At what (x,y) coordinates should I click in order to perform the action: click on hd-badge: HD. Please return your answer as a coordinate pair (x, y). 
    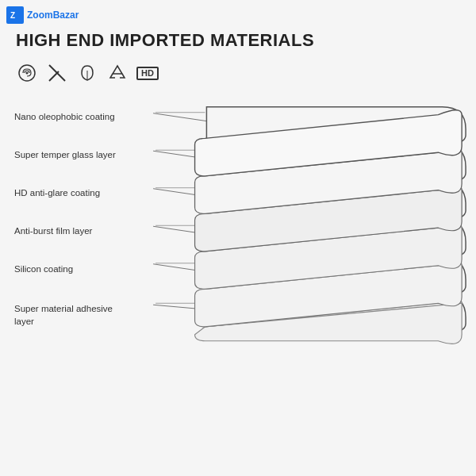
    Looking at the image, I should click on (148, 73).